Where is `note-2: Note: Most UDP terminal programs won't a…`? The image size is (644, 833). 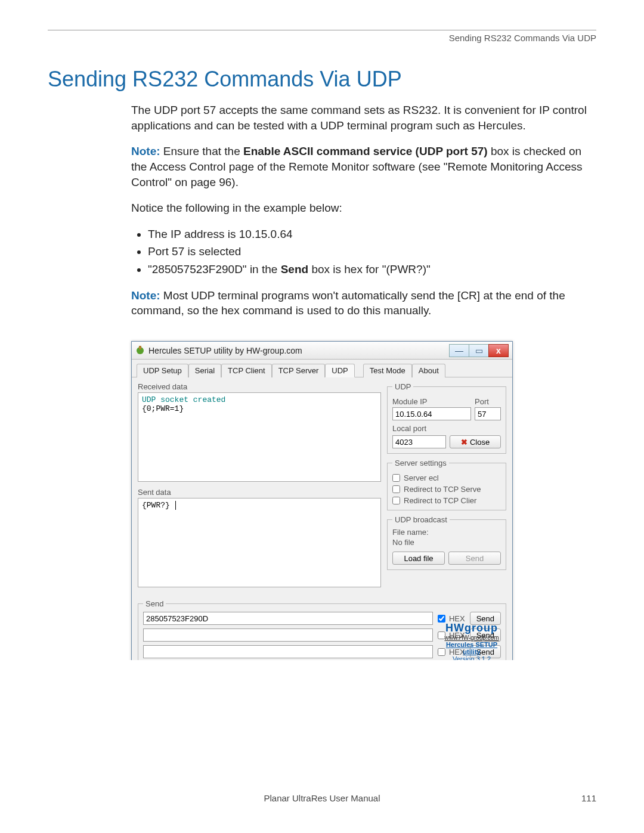 note-2: Note: Most UDP terminal programs won't a… is located at coordinates (364, 303).